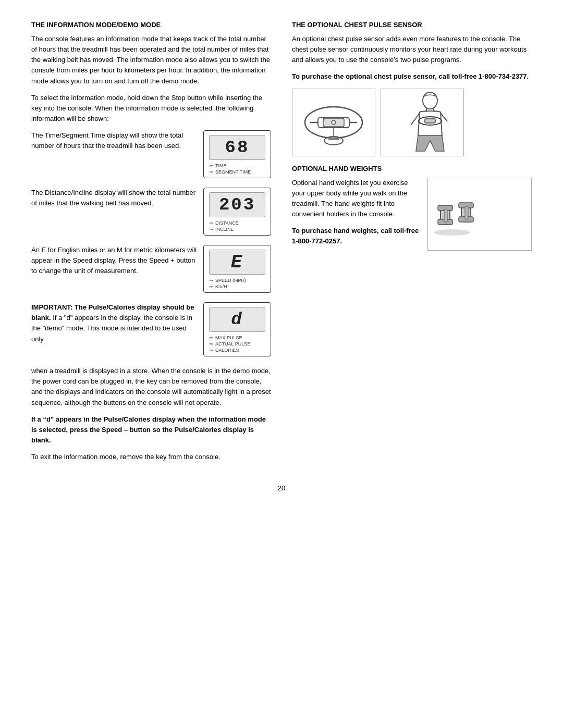 The width and height of the screenshot is (563, 728). Describe the element at coordinates (334, 122) in the screenshot. I see `chest-sensor-svg-left` at that location.